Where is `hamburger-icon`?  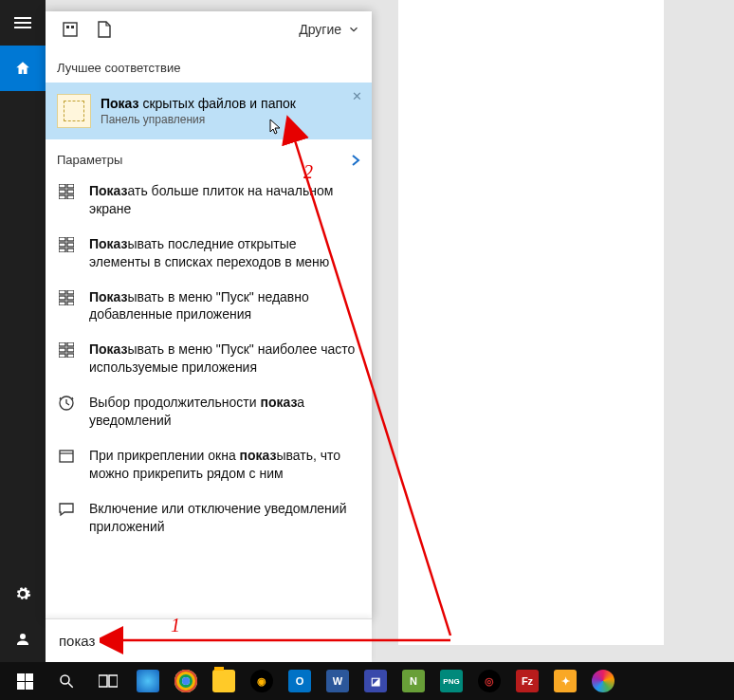
hamburger-icon is located at coordinates (23, 23).